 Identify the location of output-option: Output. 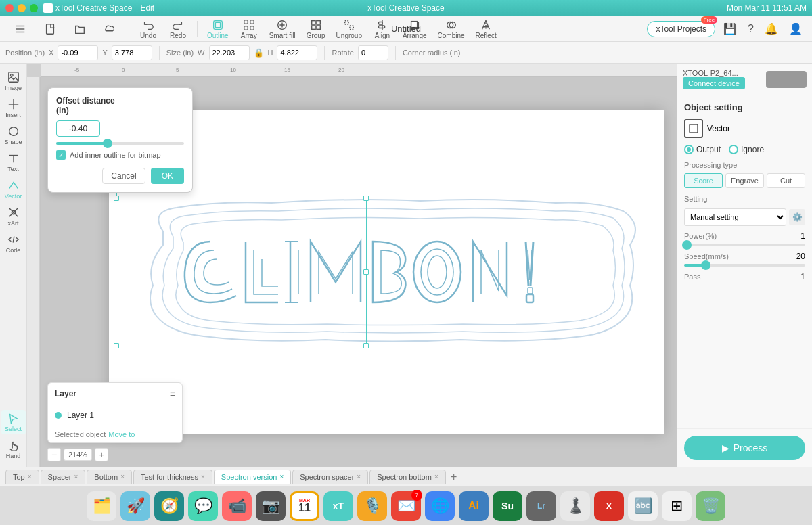
(702, 150).